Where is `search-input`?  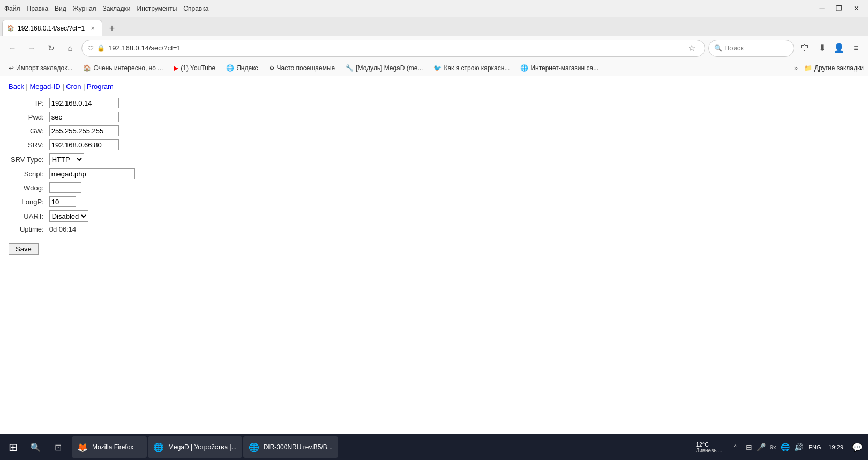
search-input is located at coordinates (751, 48).